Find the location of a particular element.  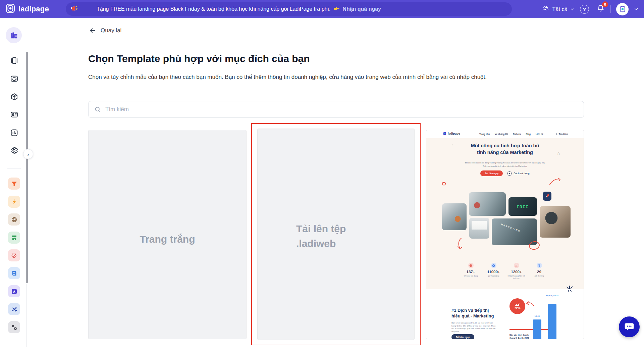

template-card-preview: ladipage Trang chủ Về chúng tôi Dịch vụ … is located at coordinates (505, 235).